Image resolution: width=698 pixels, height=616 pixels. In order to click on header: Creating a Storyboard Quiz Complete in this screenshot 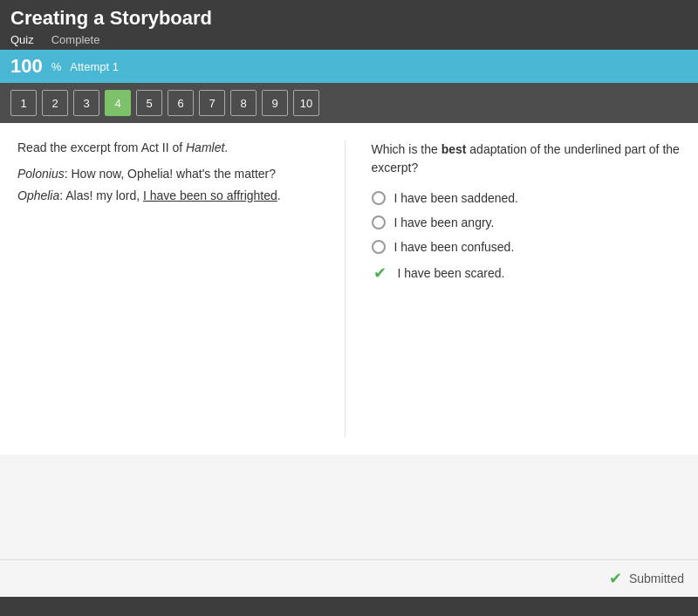, I will do `click(349, 24)`.